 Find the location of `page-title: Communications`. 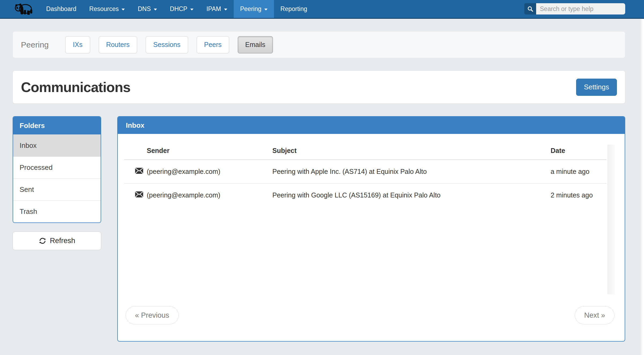

page-title: Communications is located at coordinates (76, 87).